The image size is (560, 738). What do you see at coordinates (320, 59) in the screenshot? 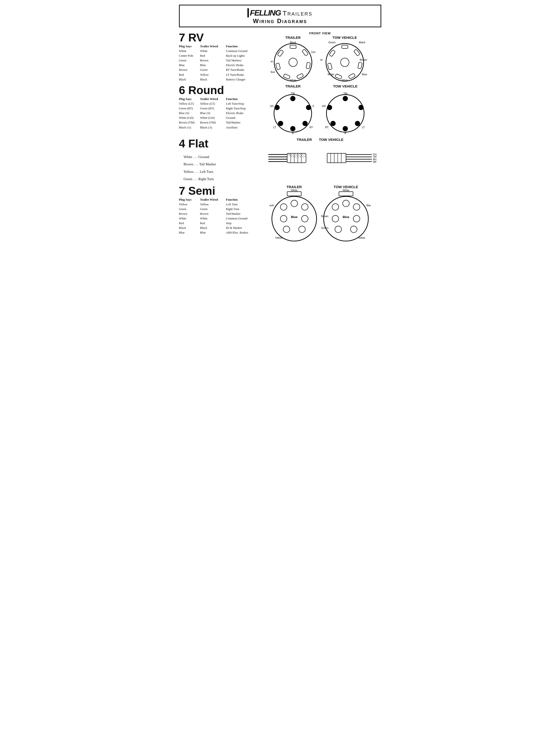
I see `rv7-diagram-row: TRAILER` at bounding box center [320, 59].